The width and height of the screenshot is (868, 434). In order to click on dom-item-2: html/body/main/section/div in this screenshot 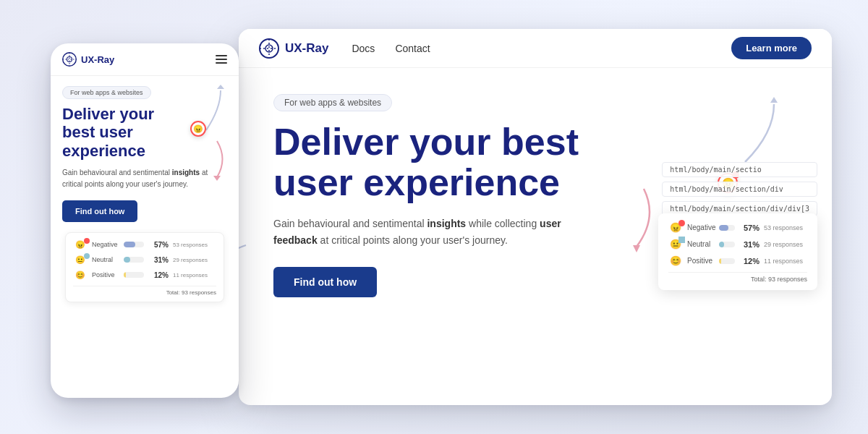, I will do `click(739, 190)`.